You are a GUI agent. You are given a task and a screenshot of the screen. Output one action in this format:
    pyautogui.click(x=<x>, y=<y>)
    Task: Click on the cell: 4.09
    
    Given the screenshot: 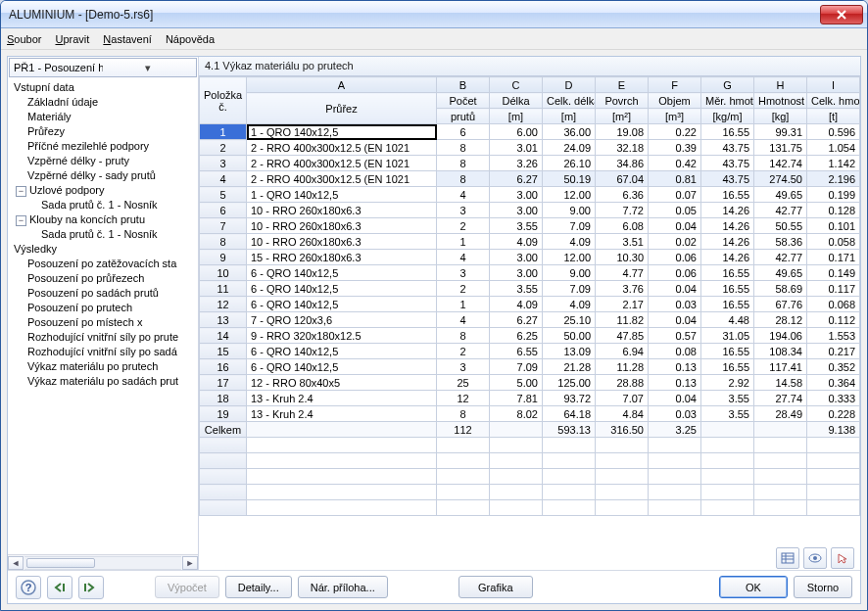 What is the action you would take?
    pyautogui.click(x=569, y=242)
    